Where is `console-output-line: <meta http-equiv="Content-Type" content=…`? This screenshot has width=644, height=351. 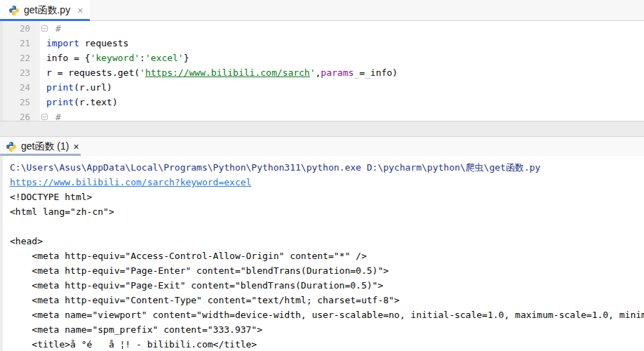 console-output-line: <meta http-equiv="Content-Type" content=… is located at coordinates (323, 300).